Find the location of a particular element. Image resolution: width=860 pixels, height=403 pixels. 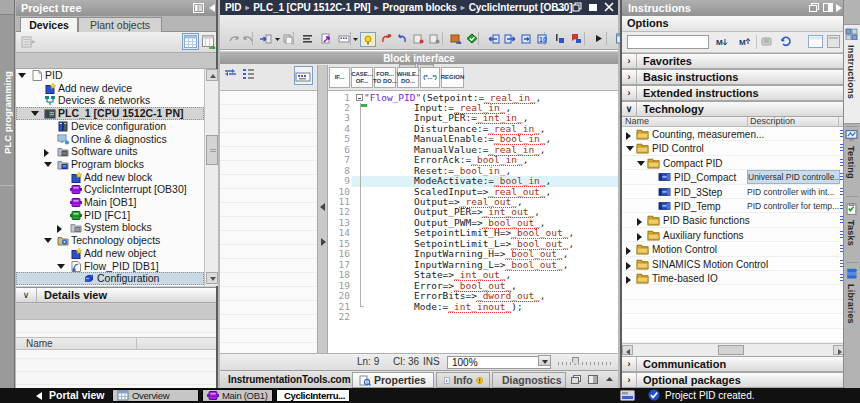

snippet-caseof-button: CASE...OF... is located at coordinates (362, 78).